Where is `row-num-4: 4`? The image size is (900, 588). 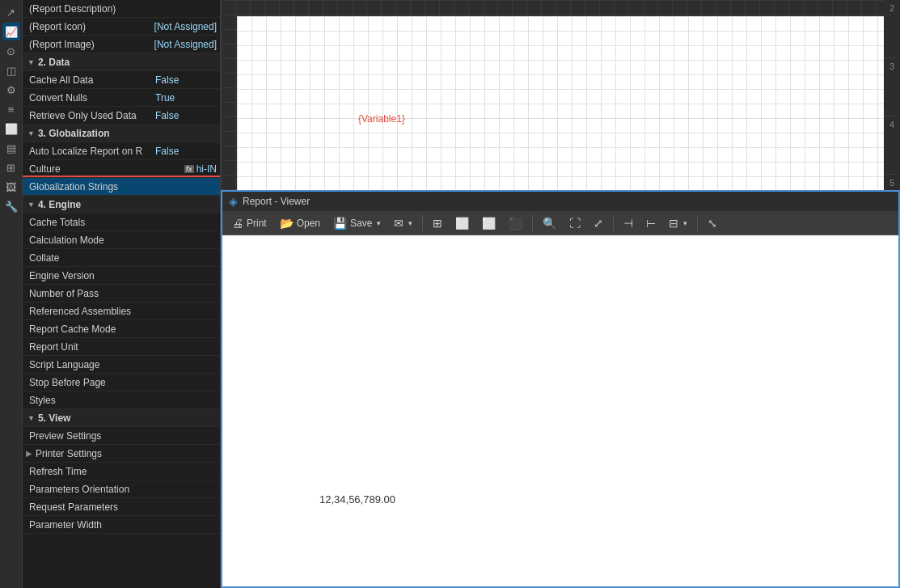 row-num-4: 4 is located at coordinates (892, 146).